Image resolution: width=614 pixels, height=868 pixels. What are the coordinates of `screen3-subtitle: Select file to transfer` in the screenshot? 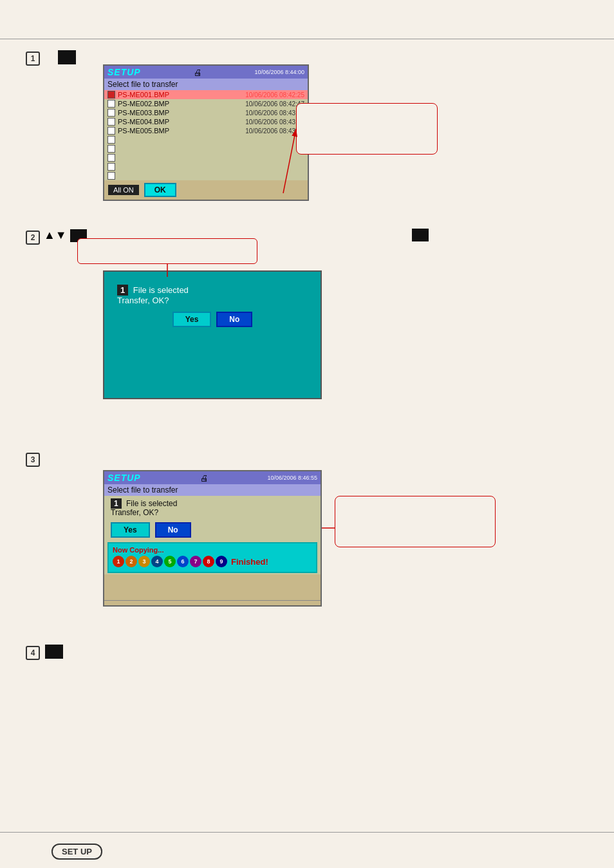 It's located at (212, 490).